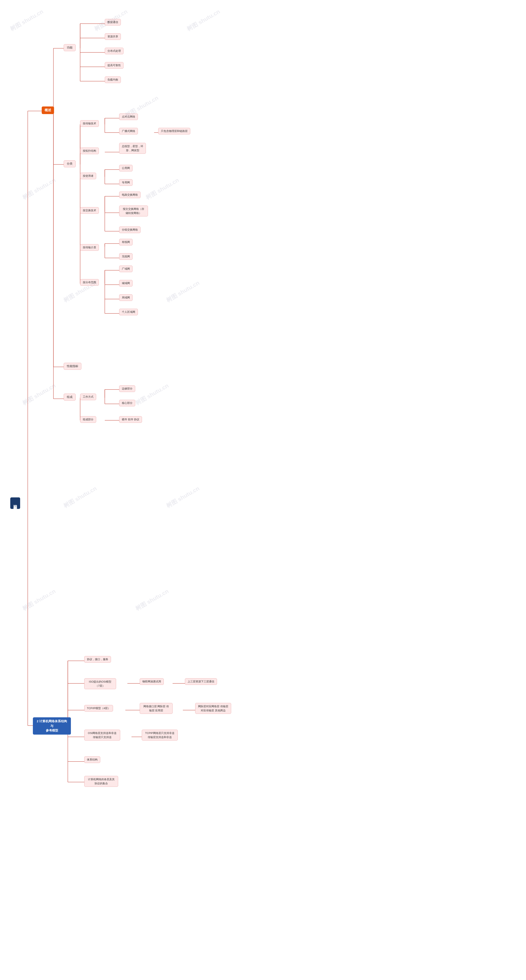 The height and width of the screenshot is (980, 526). Describe the element at coordinates (114, 51) in the screenshot. I see `node-fenbushi: 分布式处理` at that location.